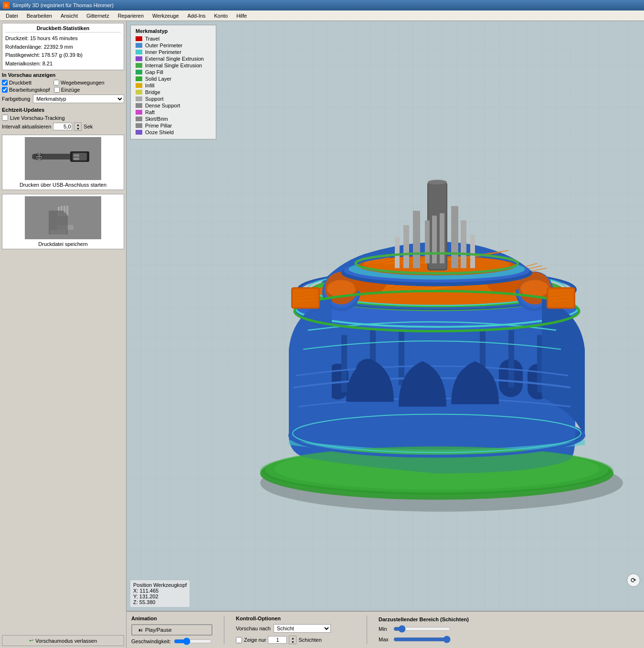  Describe the element at coordinates (139, 132) in the screenshot. I see `legend-color-ooze` at that location.